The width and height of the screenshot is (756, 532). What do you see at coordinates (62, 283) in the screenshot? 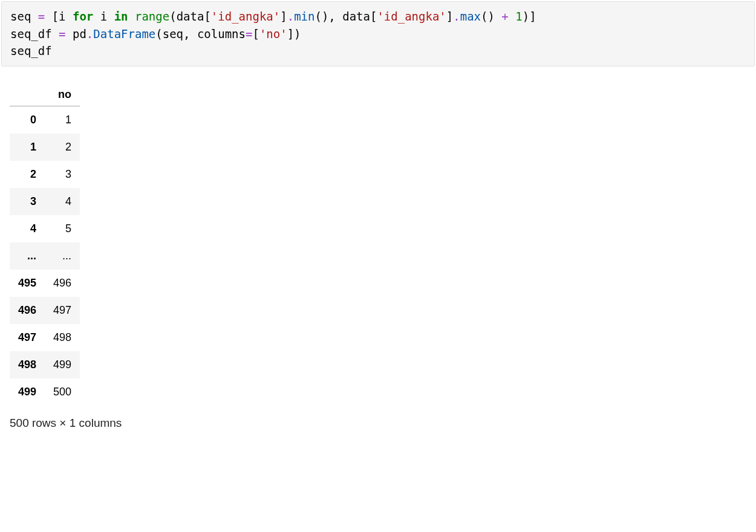
I see `cell-no: 496` at bounding box center [62, 283].